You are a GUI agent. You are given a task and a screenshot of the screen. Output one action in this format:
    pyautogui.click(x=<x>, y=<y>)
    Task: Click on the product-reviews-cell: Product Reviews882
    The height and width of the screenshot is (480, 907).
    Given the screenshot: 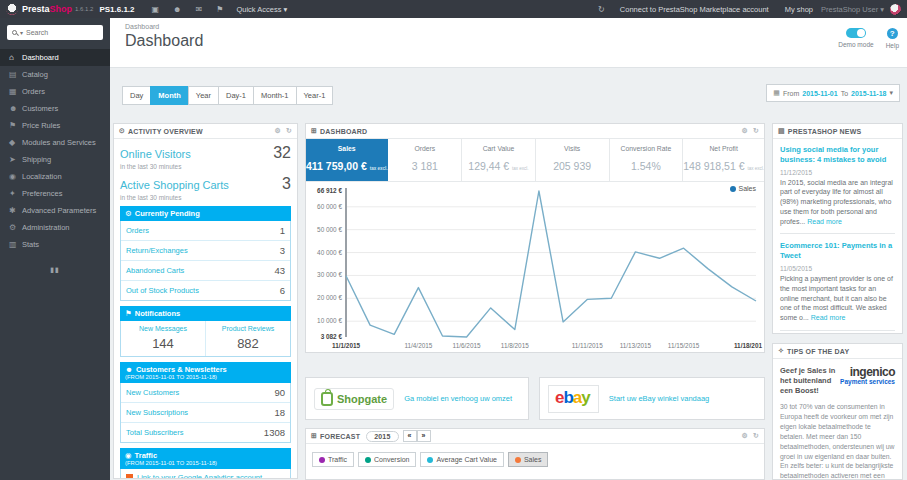 What is the action you would take?
    pyautogui.click(x=248, y=338)
    